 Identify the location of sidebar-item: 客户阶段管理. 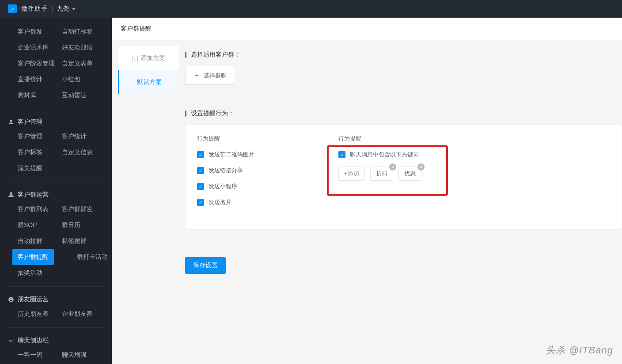
(22, 64).